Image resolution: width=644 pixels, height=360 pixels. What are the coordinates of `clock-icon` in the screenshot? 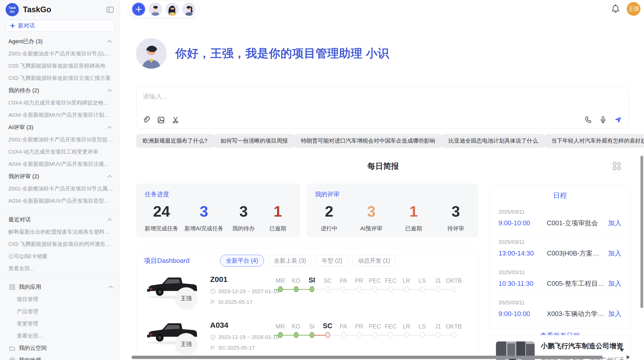 It's located at (213, 337).